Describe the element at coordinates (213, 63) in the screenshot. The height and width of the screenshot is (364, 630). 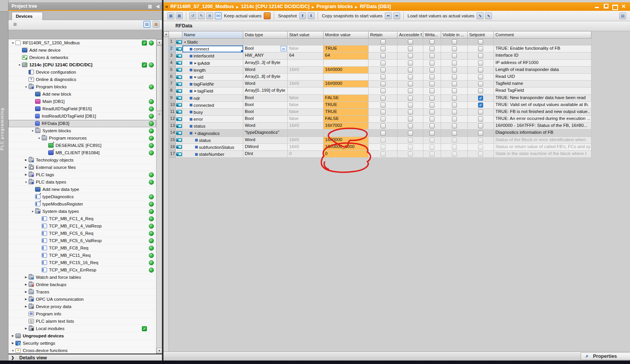
I see `name-cell: ▶ipAddr` at that location.